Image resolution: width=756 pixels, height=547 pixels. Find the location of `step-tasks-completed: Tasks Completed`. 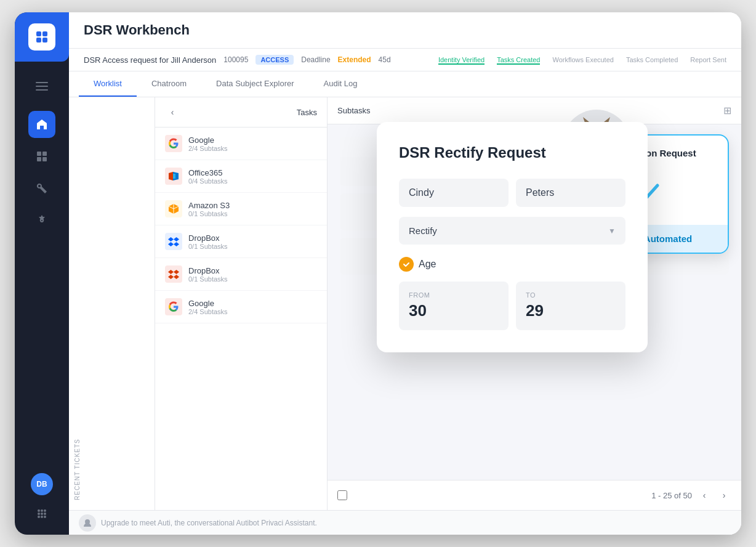

step-tasks-completed: Tasks Completed is located at coordinates (652, 60).